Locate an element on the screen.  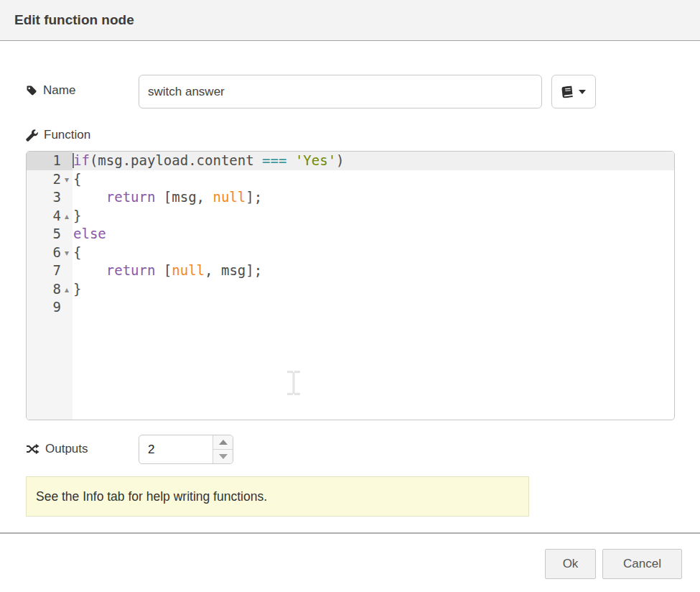
text-caret is located at coordinates (73, 161).